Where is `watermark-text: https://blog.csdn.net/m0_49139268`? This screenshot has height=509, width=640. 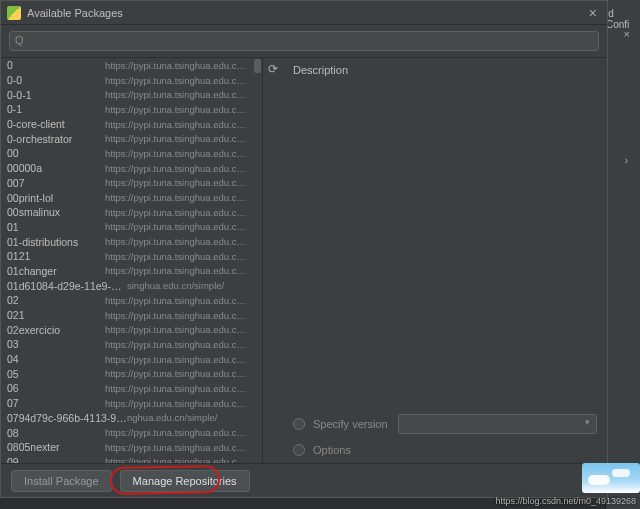 watermark-text: https://blog.csdn.net/m0_49139268 is located at coordinates (566, 501).